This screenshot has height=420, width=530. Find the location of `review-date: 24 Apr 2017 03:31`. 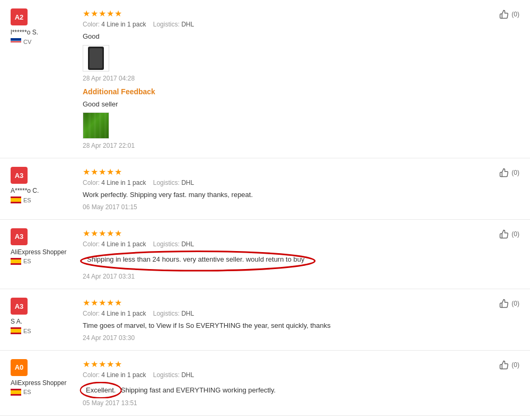

review-date: 24 Apr 2017 03:31 is located at coordinates (281, 276).